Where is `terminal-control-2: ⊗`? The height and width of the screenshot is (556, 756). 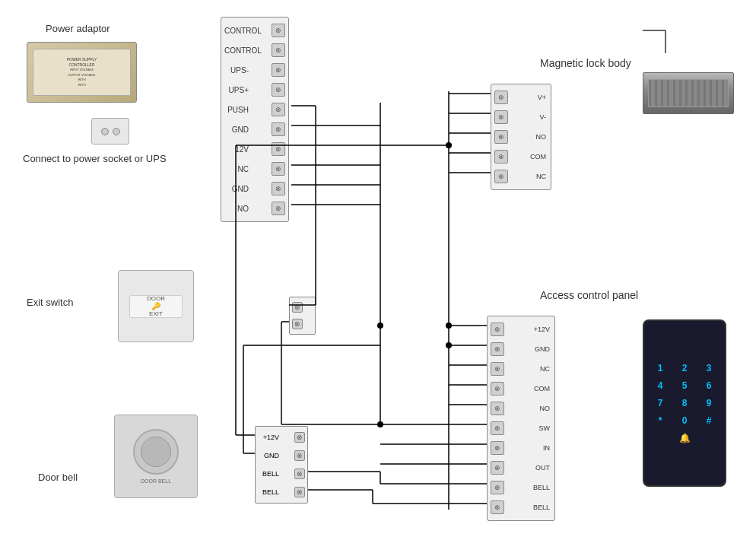
terminal-control-2: ⊗ is located at coordinates (278, 50).